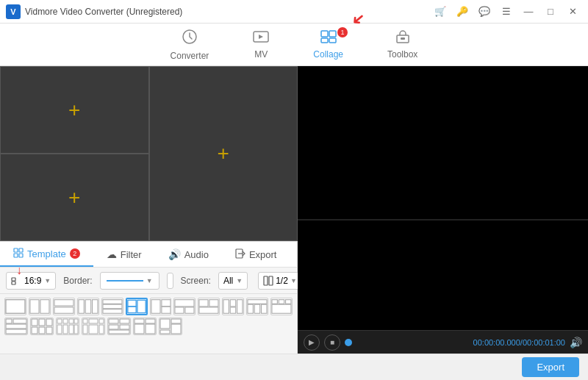 This screenshot has height=380, width=588. What do you see at coordinates (268, 281) in the screenshot?
I see `layout-icon` at bounding box center [268, 281].